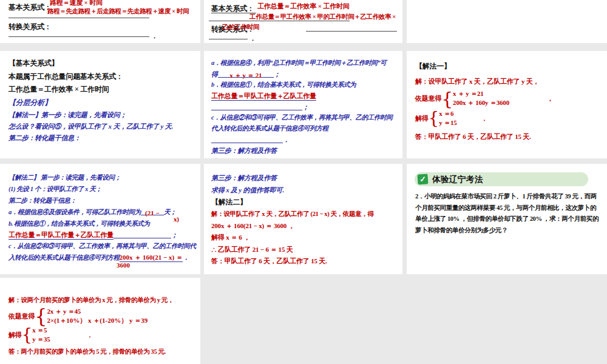 This screenshot has width=607, height=364. I want to click on solution-y: y ＝15, so click(448, 123).